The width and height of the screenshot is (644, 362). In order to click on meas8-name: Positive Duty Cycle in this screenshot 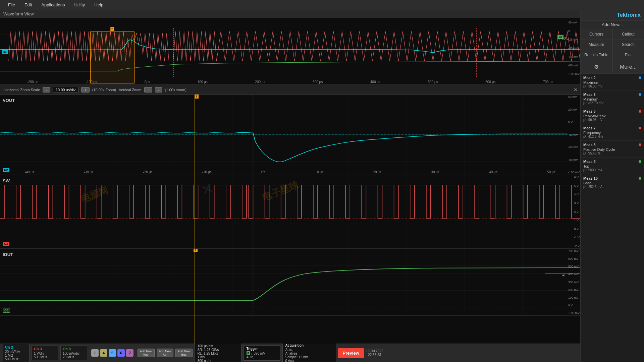, I will do `click(612, 149)`.